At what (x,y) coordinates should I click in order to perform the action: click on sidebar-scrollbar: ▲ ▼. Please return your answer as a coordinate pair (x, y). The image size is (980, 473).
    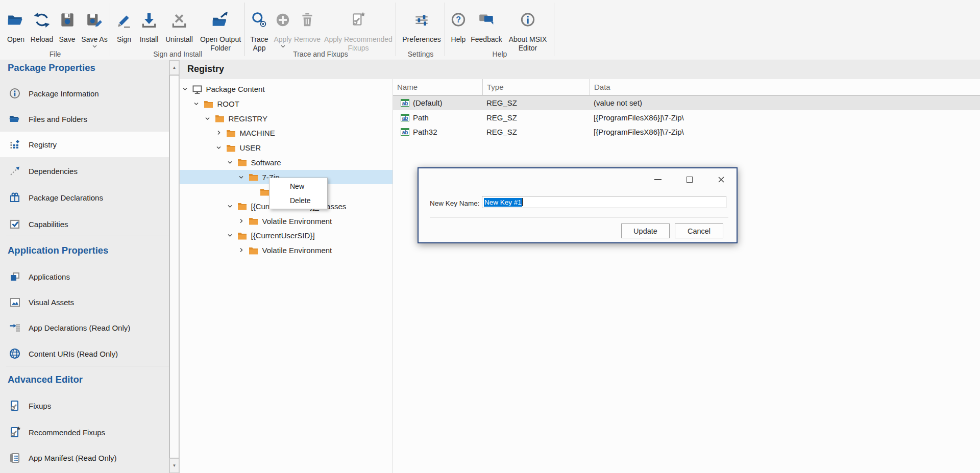
    Looking at the image, I should click on (175, 266).